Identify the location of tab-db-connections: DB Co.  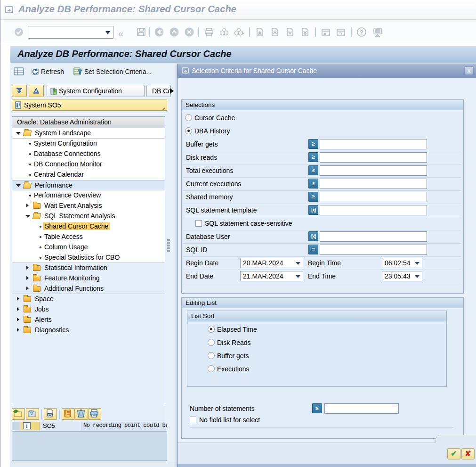
(159, 91).